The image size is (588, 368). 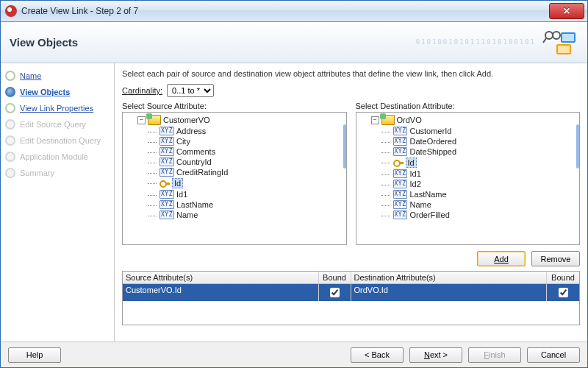 What do you see at coordinates (37, 173) in the screenshot?
I see `step-label: Summary` at bounding box center [37, 173].